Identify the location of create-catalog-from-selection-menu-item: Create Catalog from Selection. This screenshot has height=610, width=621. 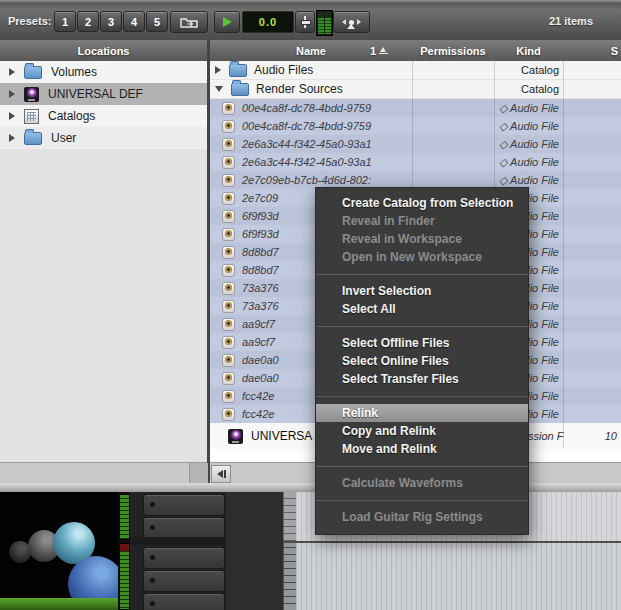
(422, 203).